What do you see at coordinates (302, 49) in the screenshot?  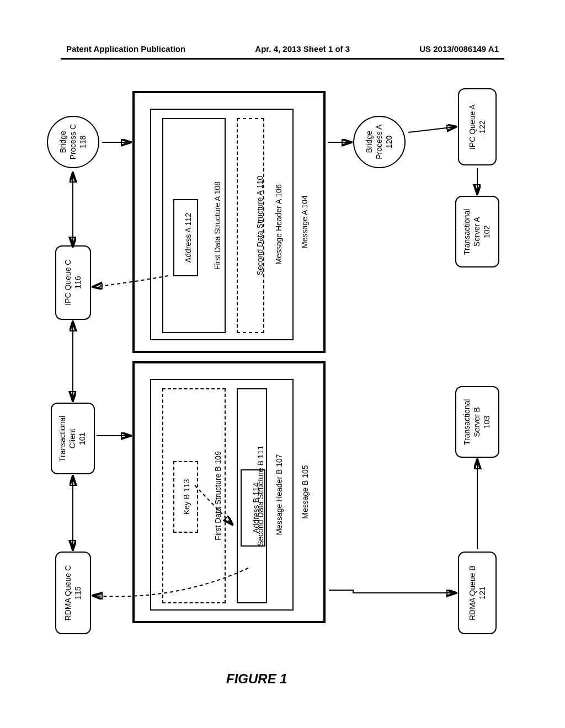 I see `header-center: Apr. 4, 2013 Sheet 1 of 3` at bounding box center [302, 49].